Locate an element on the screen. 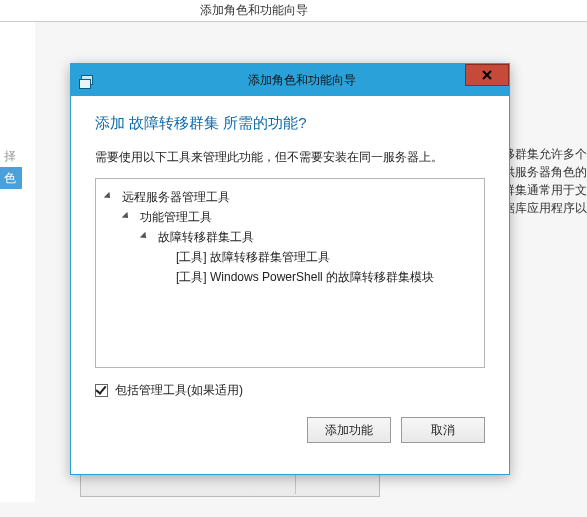 This screenshot has height=517, width=587. tree-node-label: 故障转移群集工具 is located at coordinates (206, 237).